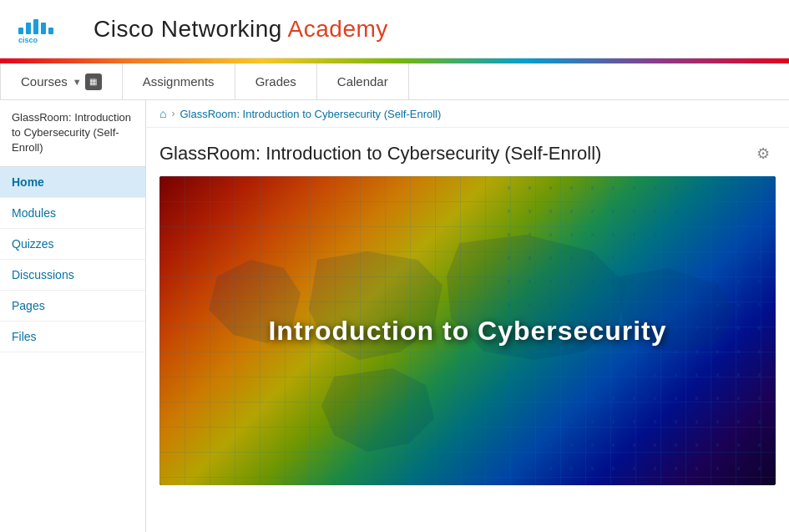  Describe the element at coordinates (163, 114) in the screenshot. I see `breadcrumb-home-icon: ⌂` at that location.